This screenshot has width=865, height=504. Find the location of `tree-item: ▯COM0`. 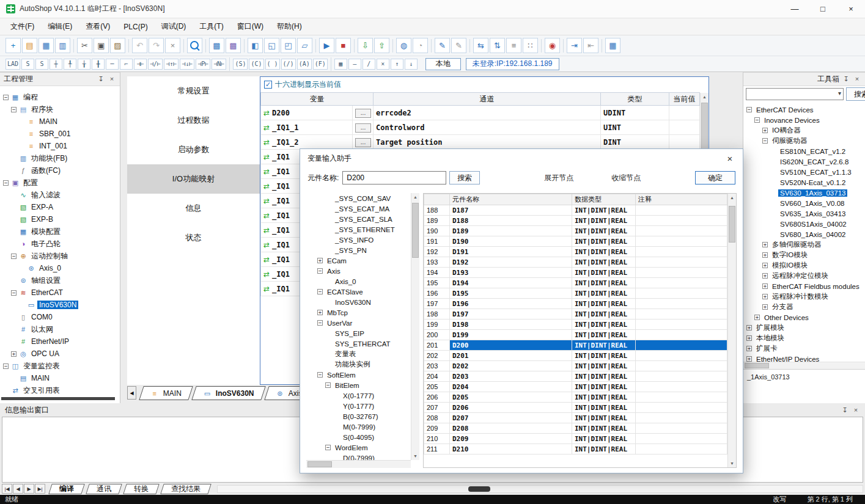

tree-item: ▯COM0 is located at coordinates (60, 317).